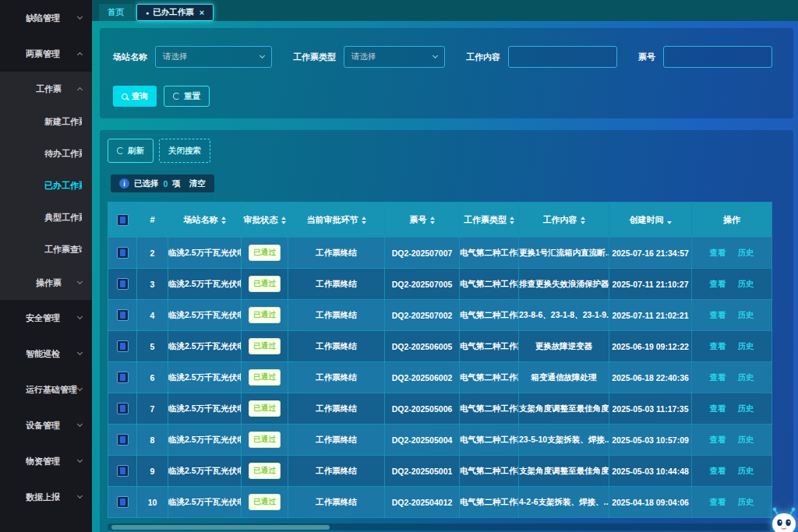 The width and height of the screenshot is (798, 532). What do you see at coordinates (123, 220) in the screenshot?
I see `select-all-checkbox` at bounding box center [123, 220].